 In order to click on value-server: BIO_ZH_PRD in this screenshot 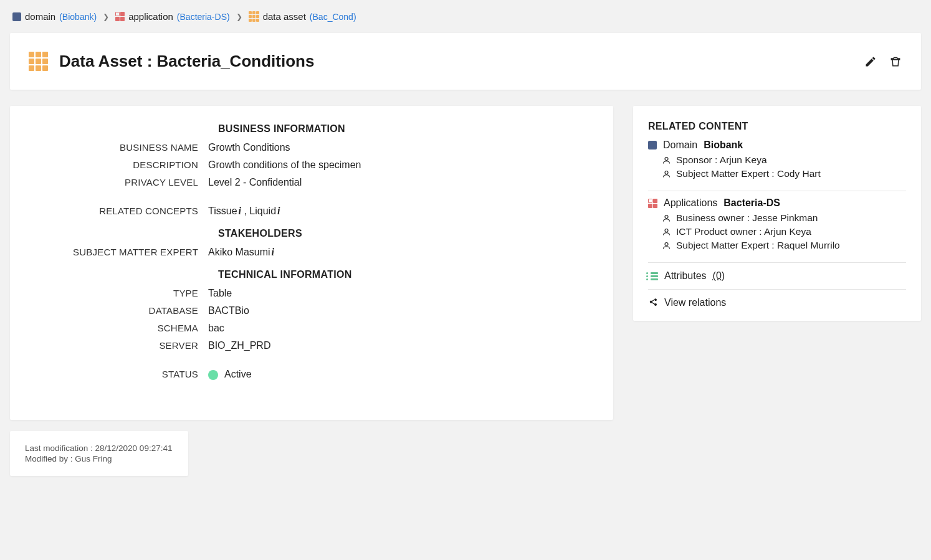, I will do `click(401, 346)`.